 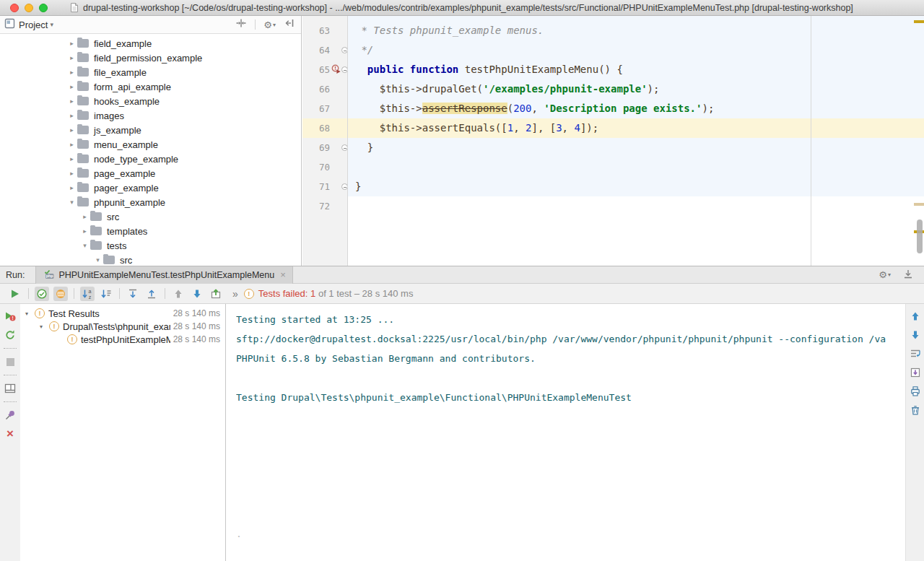 I want to click on sort-by-duration-button, so click(x=106, y=294).